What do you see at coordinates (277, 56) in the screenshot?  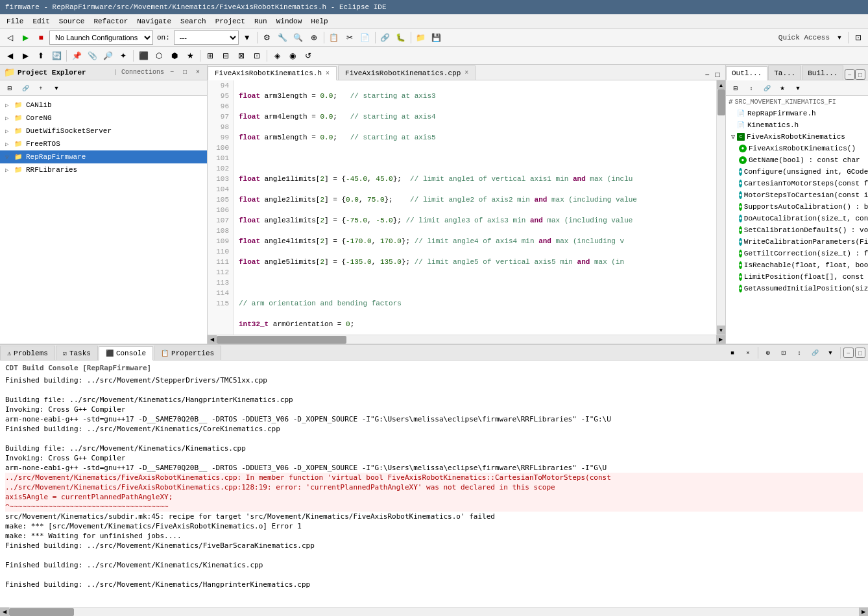 I see `tb2-btn17: ◈` at bounding box center [277, 56].